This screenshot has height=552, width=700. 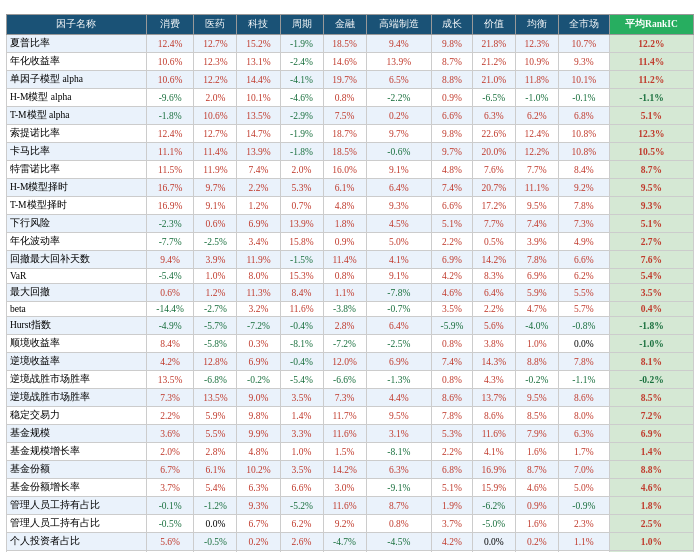 I want to click on cell-8-0: H-M模型择时, so click(x=77, y=188).